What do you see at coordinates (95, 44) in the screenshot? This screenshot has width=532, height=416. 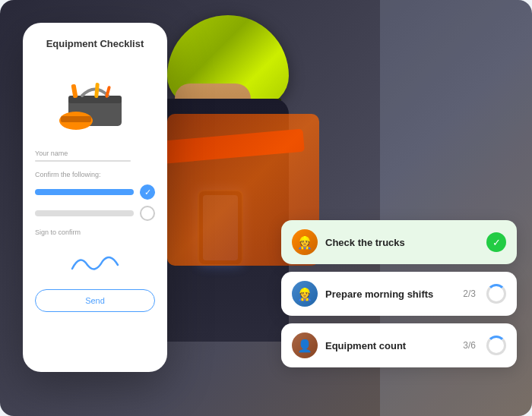 I see `phone-card-title: Equipment Checklist` at bounding box center [95, 44].